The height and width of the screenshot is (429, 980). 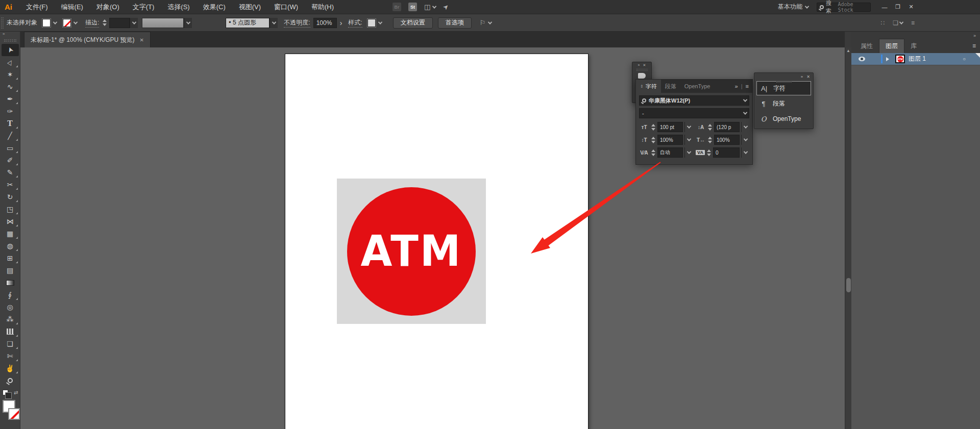 What do you see at coordinates (784, 104) in the screenshot?
I see `flyout-item-paragraph: ¶ 段落` at bounding box center [784, 104].